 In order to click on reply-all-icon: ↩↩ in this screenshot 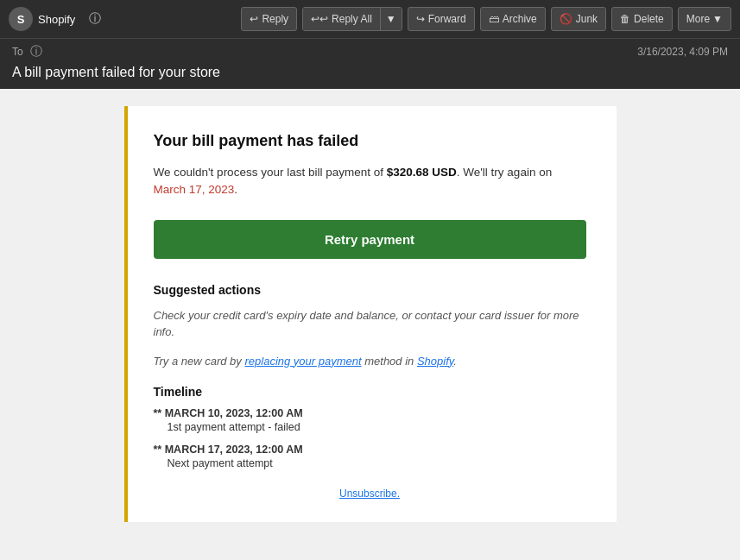, I will do `click(319, 19)`.